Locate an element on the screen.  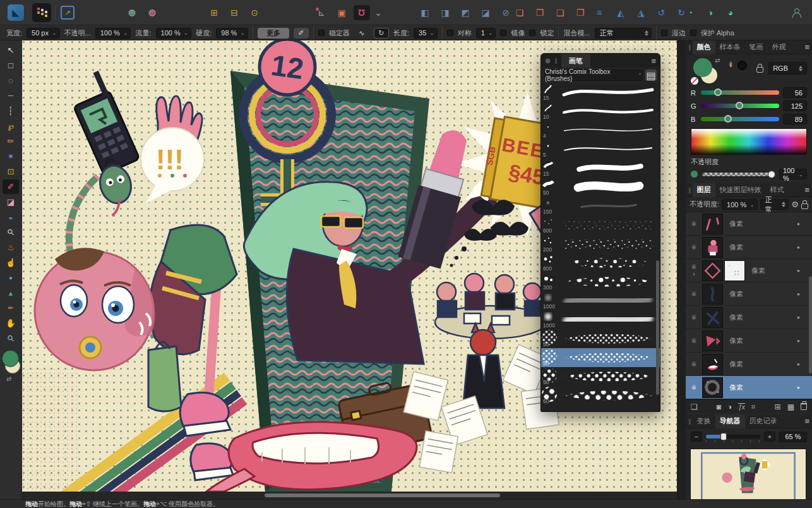
zoom-out-button: − is located at coordinates (696, 437).